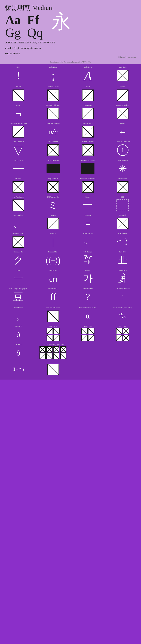 The width and height of the screenshot is (141, 644). Describe the element at coordinates (88, 149) in the screenshot. I see `grid-cell-ctrlpics: Control Pictures` at that location.